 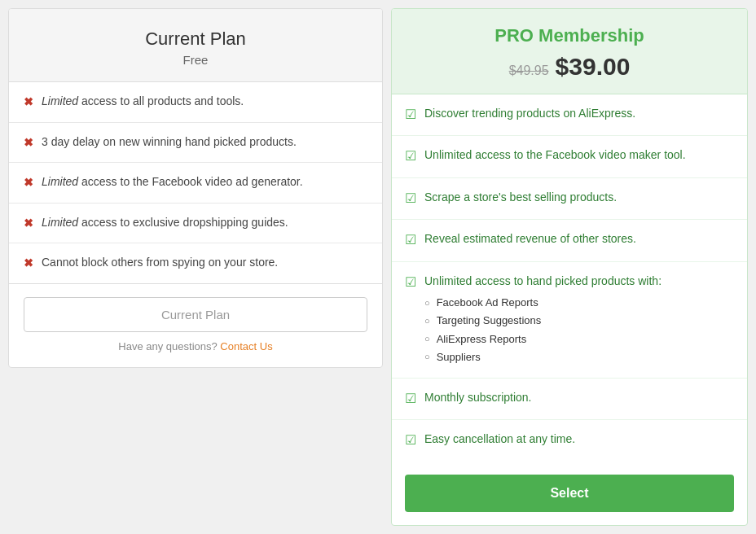 What do you see at coordinates (569, 156) in the screenshot?
I see `pro-feature-unlimited-facebook: ☑ Unlimited access to the Facebook video…` at bounding box center [569, 156].